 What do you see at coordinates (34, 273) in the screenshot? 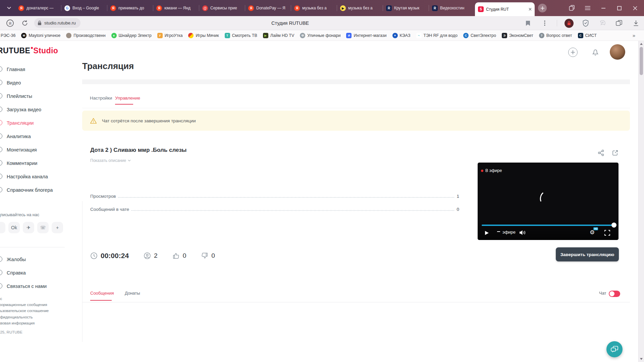
I see `sidebar-item-help: Справка` at bounding box center [34, 273].